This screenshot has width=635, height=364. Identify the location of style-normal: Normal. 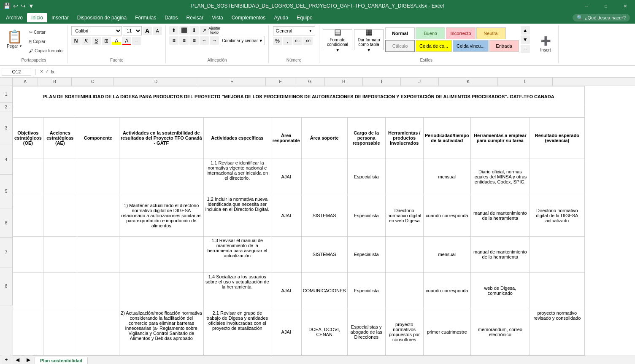
(400, 33).